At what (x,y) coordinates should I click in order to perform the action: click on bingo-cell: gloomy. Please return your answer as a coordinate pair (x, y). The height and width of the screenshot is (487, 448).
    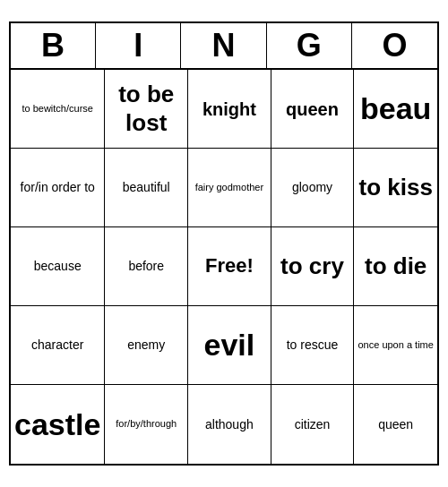
    Looking at the image, I should click on (314, 188).